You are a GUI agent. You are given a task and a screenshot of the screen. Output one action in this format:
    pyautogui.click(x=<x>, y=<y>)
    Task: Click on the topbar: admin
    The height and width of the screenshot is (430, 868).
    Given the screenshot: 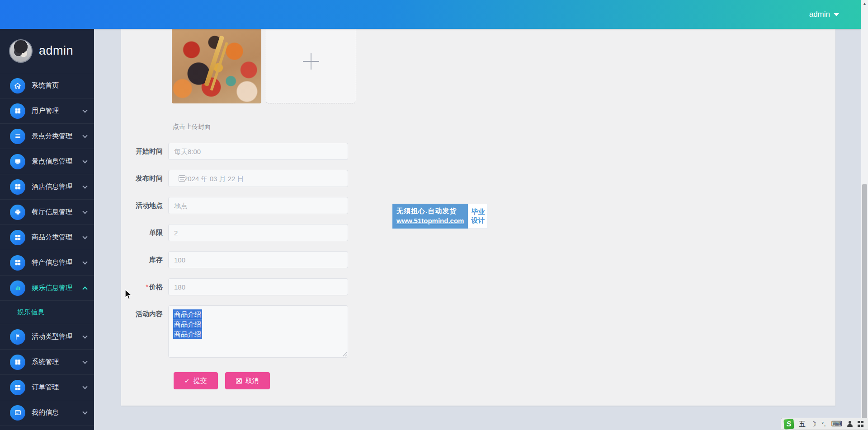 What is the action you would take?
    pyautogui.click(x=430, y=14)
    